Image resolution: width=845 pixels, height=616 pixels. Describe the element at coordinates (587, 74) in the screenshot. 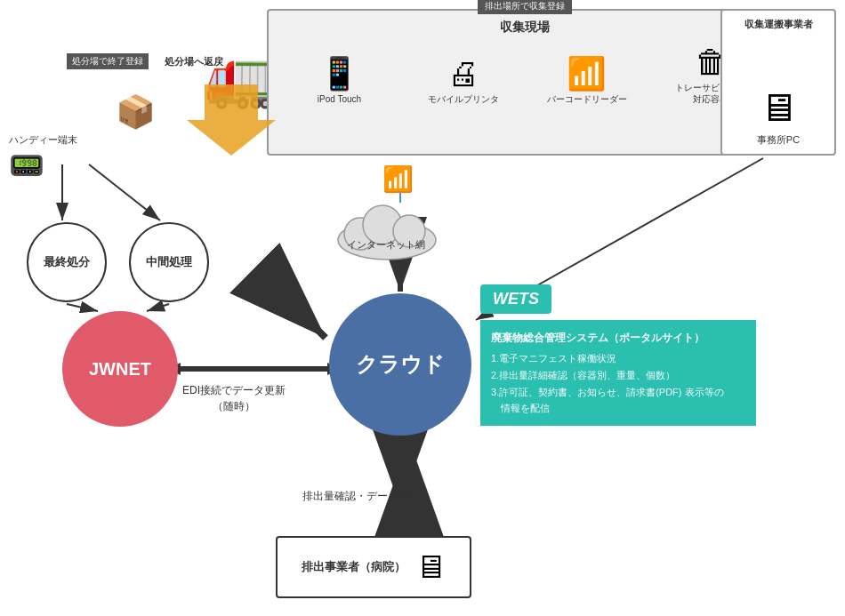

I see `barcode-reader-icon: 📶` at that location.